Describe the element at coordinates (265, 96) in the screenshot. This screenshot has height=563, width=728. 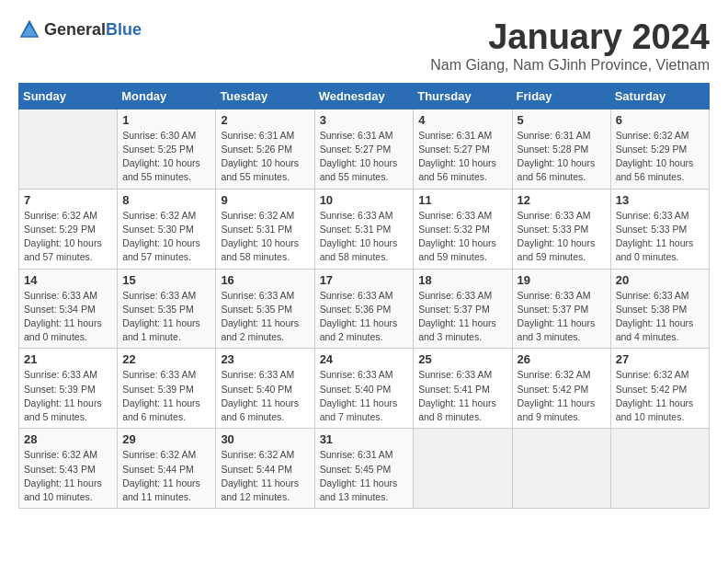
I see `column-header-tuesday: Tuesday` at that location.